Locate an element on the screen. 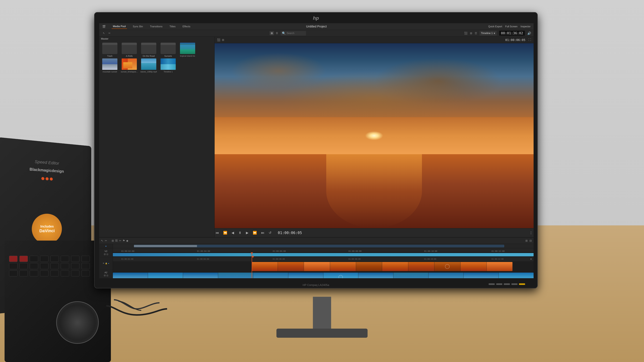 This screenshot has height=362, width=644. list-view-btn: ☰ is located at coordinates (277, 33).